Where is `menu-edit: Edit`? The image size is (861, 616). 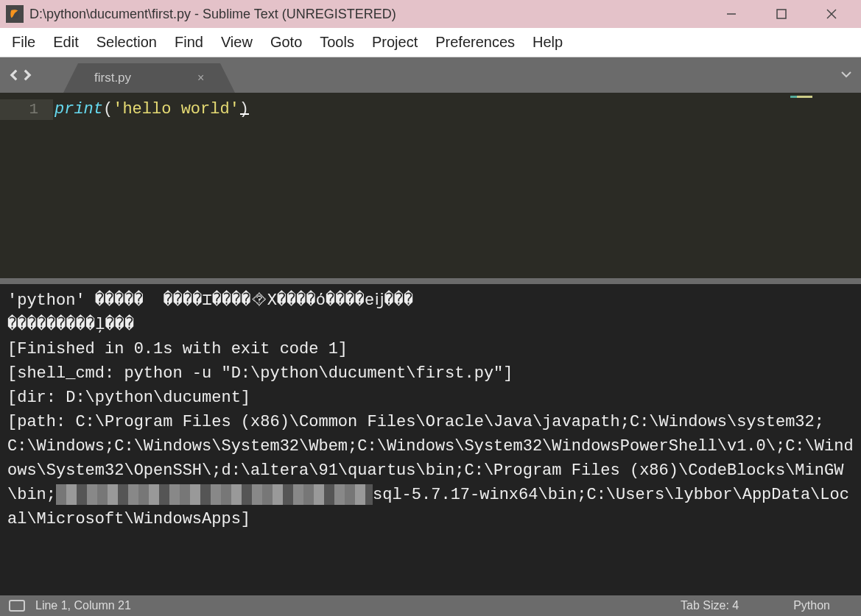 menu-edit: Edit is located at coordinates (66, 43).